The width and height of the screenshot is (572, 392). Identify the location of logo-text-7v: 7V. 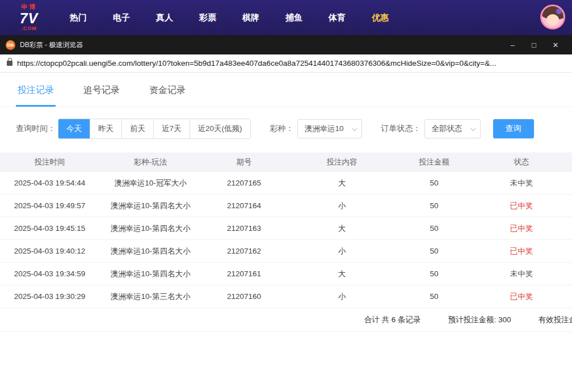
(30, 18).